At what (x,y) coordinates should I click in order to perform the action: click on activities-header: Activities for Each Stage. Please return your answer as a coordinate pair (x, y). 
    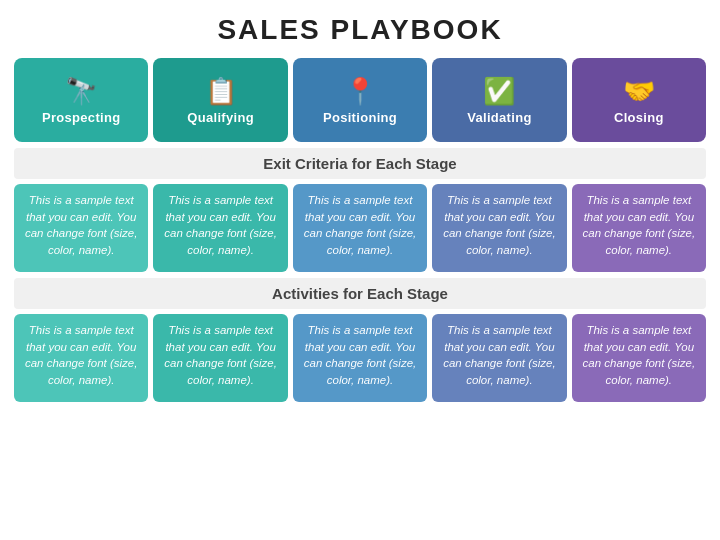
    Looking at the image, I should click on (360, 294).